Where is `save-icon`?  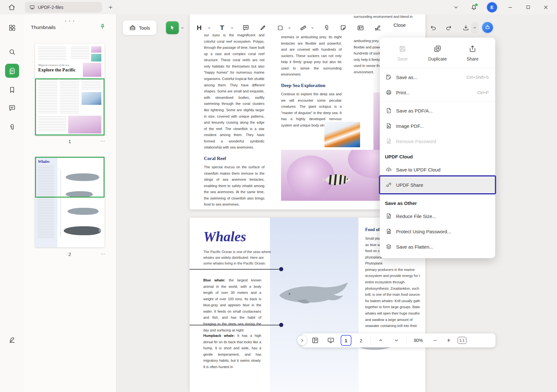 save-icon is located at coordinates (466, 28).